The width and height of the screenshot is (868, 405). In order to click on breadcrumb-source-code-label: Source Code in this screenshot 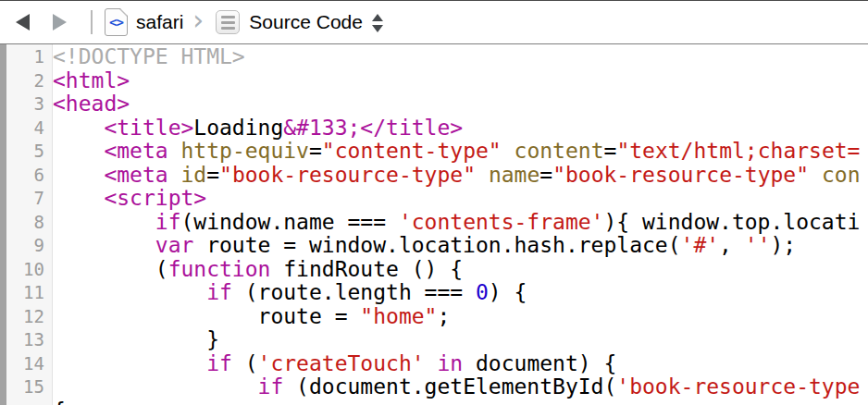, I will do `click(305, 22)`.